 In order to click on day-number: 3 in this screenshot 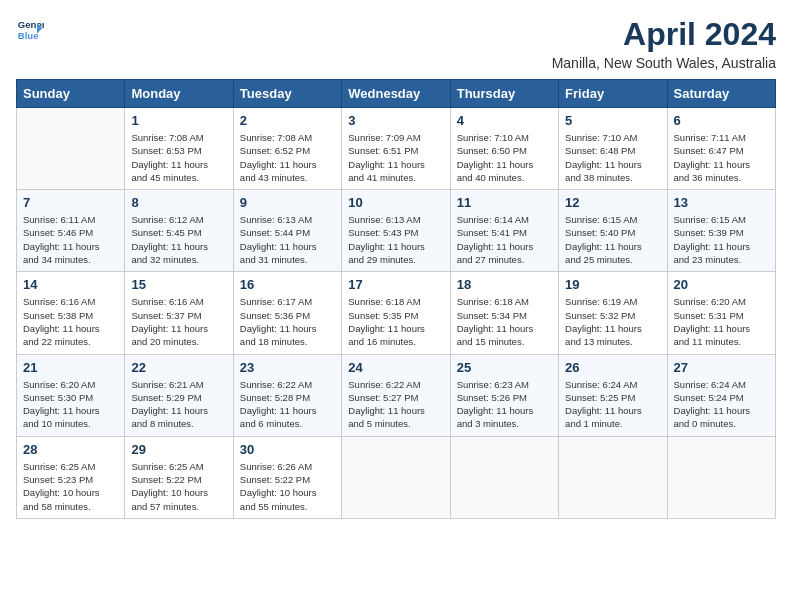, I will do `click(396, 120)`.